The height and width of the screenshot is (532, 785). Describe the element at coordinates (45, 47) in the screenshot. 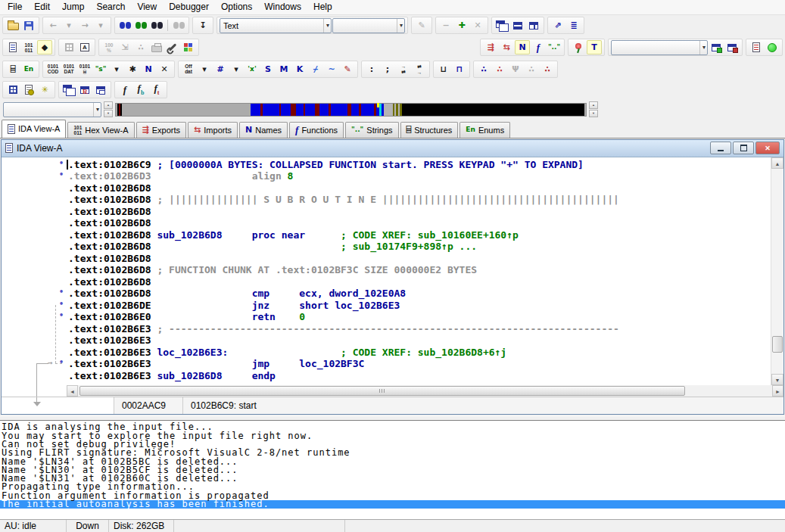

I see `diamond-button: ◆` at that location.